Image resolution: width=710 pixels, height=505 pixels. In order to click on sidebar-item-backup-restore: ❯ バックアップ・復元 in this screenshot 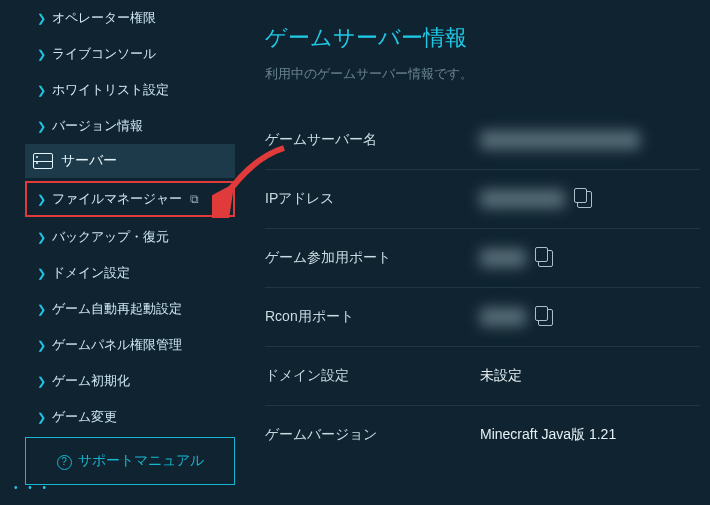, I will do `click(130, 237)`.